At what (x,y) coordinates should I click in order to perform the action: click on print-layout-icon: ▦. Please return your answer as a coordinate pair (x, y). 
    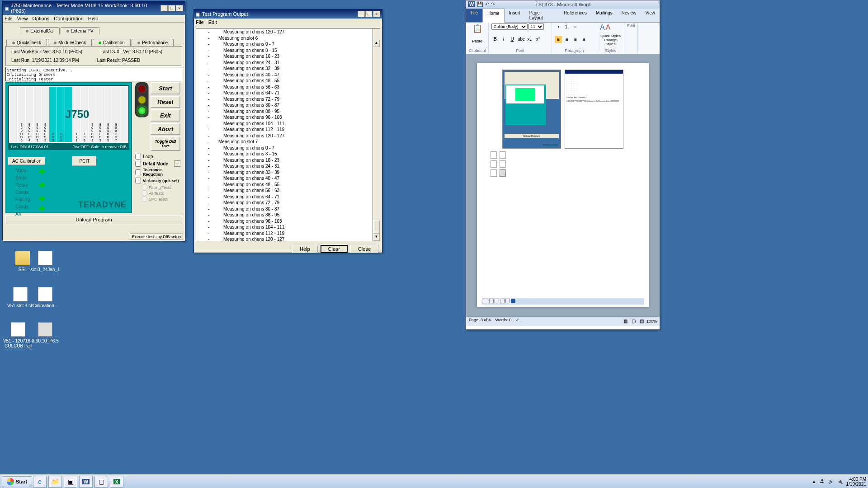
    Looking at the image, I should click on (626, 321).